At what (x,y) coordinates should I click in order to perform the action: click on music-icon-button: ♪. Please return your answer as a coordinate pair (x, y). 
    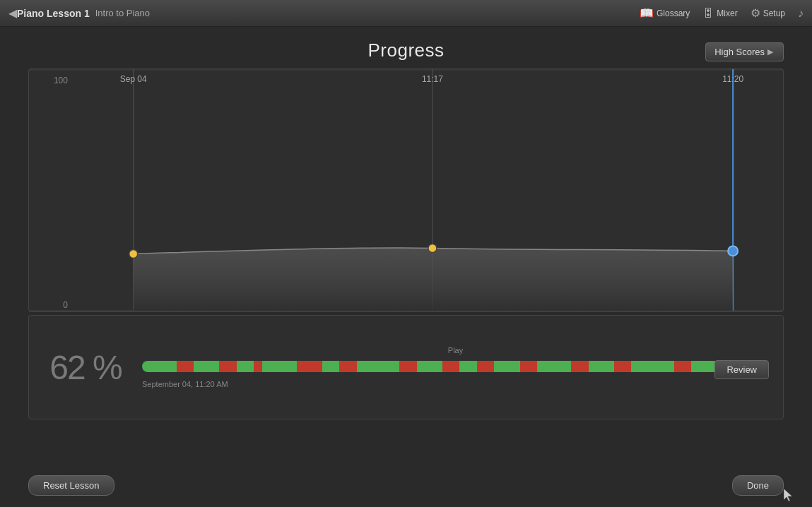
    Looking at the image, I should click on (801, 13).